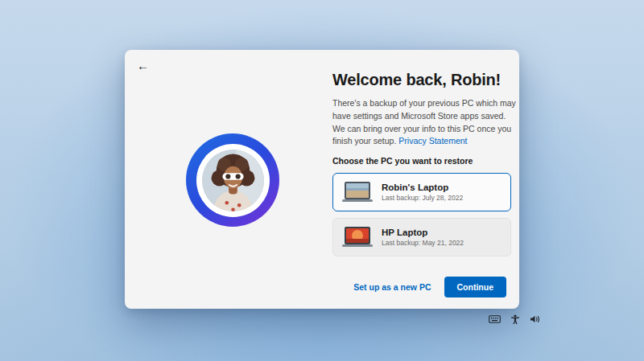 The width and height of the screenshot is (644, 361). What do you see at coordinates (425, 164) in the screenshot?
I see `dialog-content: Welcome back, Robin! There's a backup of…` at bounding box center [425, 164].